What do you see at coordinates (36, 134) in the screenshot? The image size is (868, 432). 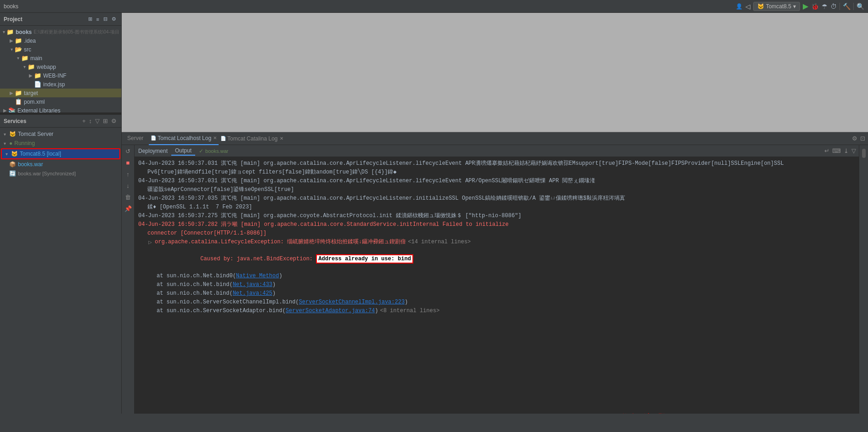 I see `tomcat-server-label: Tomcat Server` at bounding box center [36, 134].